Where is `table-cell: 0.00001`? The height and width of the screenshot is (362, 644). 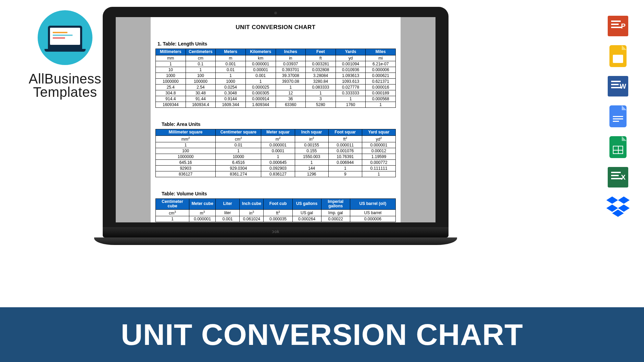
table-cell: 0.00001 is located at coordinates (261, 70).